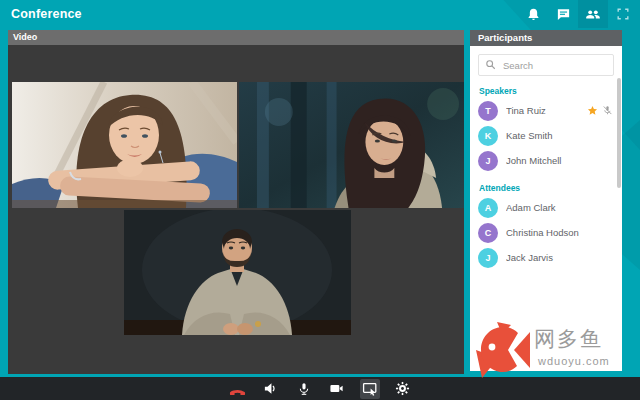  What do you see at coordinates (546, 160) in the screenshot?
I see `participant-row-john-mitchell: J John Mitchell` at bounding box center [546, 160].